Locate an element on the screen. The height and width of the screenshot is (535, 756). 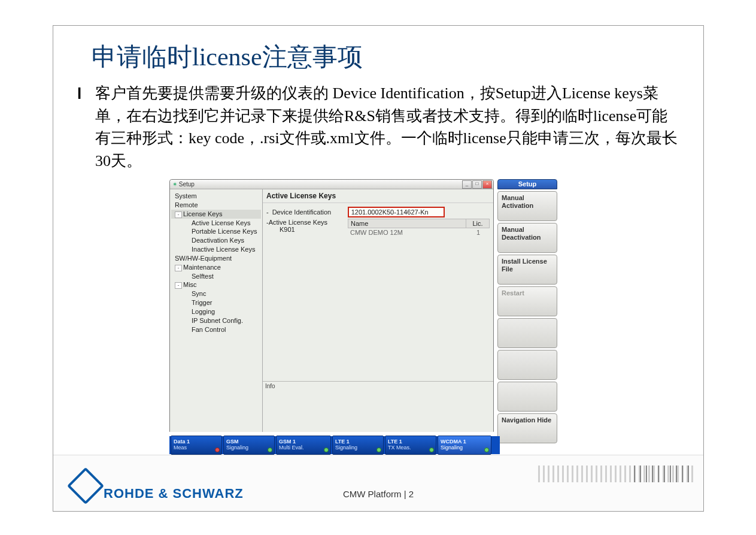
device-id-value: 1201.0002K50-114627-Kn is located at coordinates (396, 212).